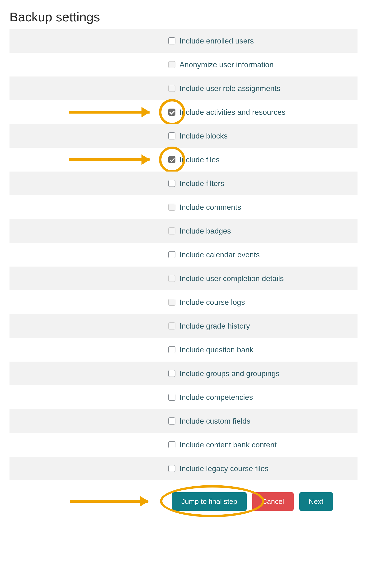 The image size is (367, 588). I want to click on setting-label: Include activities and resources, so click(232, 112).